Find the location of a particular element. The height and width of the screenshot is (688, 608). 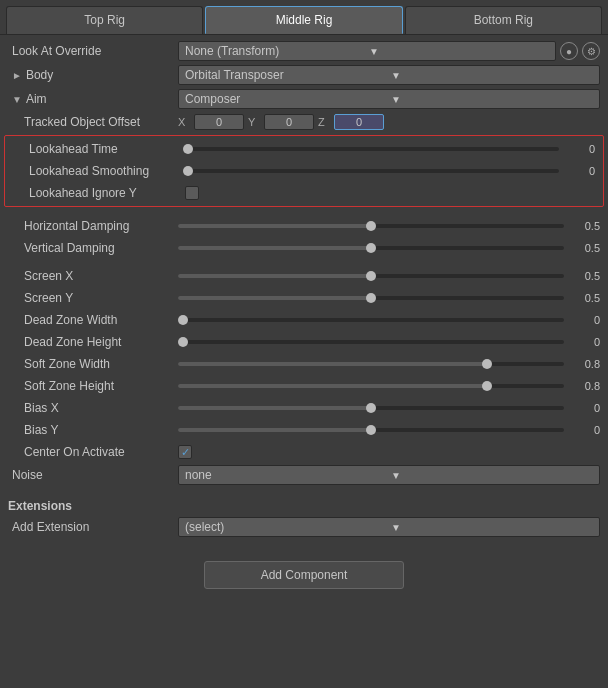

lookahead-time-label: Lookahead Time is located at coordinates (98, 149).